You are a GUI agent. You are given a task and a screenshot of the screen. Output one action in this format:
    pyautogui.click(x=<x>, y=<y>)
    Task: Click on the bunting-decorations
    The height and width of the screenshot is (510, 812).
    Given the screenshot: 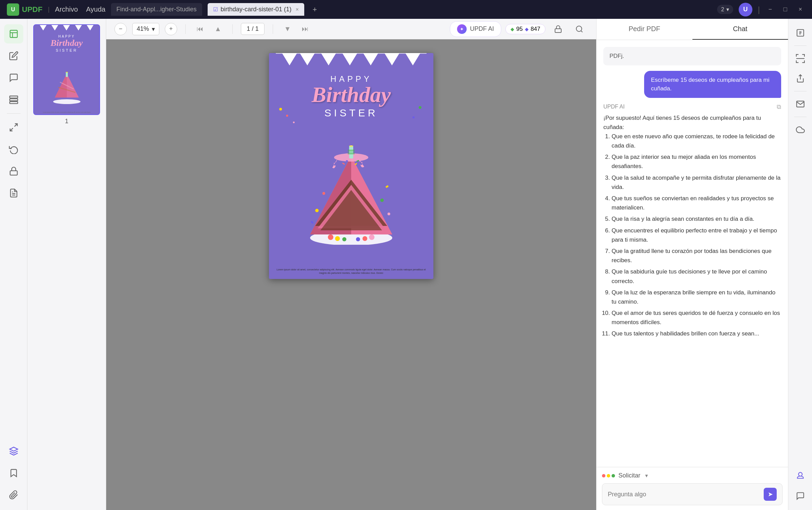 What is the action you would take?
    pyautogui.click(x=351, y=62)
    